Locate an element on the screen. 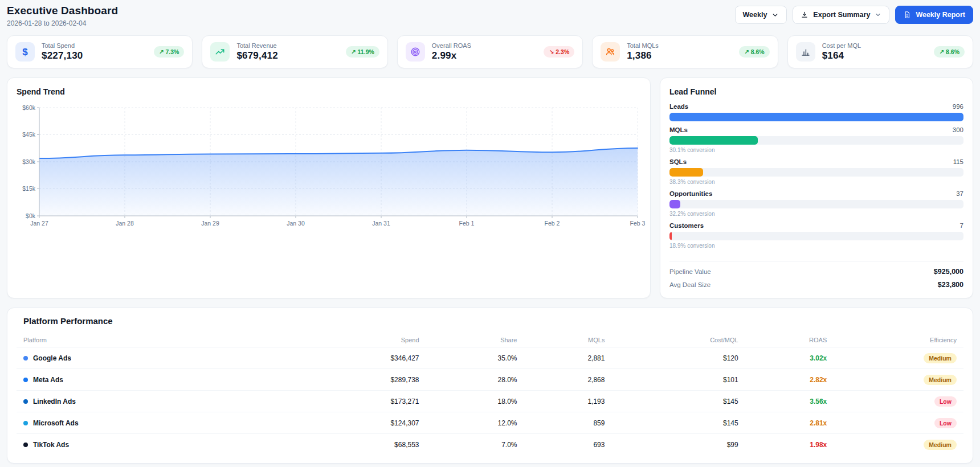  column-header: Share is located at coordinates (468, 340).